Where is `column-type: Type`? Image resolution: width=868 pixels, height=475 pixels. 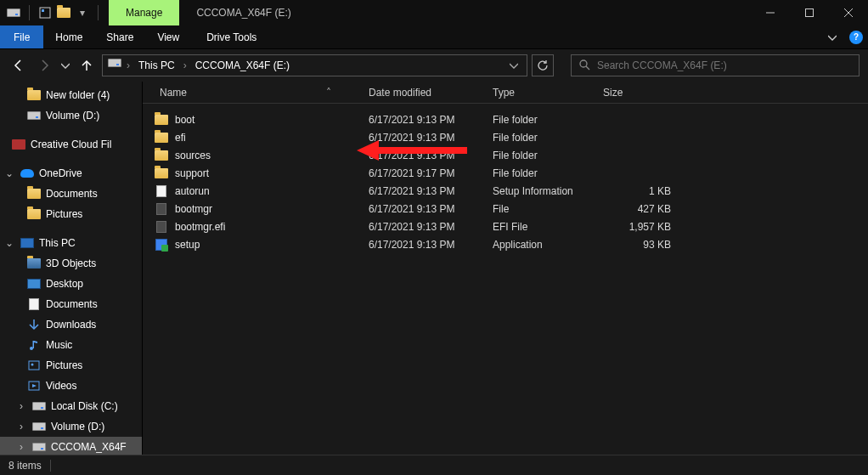 column-type: Type is located at coordinates (539, 93).